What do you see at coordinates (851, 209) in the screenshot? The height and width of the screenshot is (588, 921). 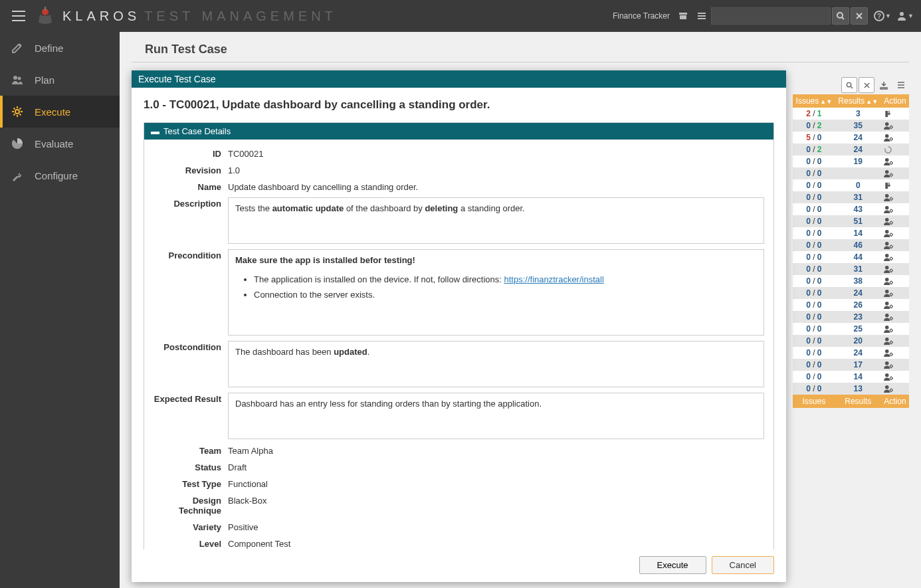 I see `results-row: 0 / 043` at bounding box center [851, 209].